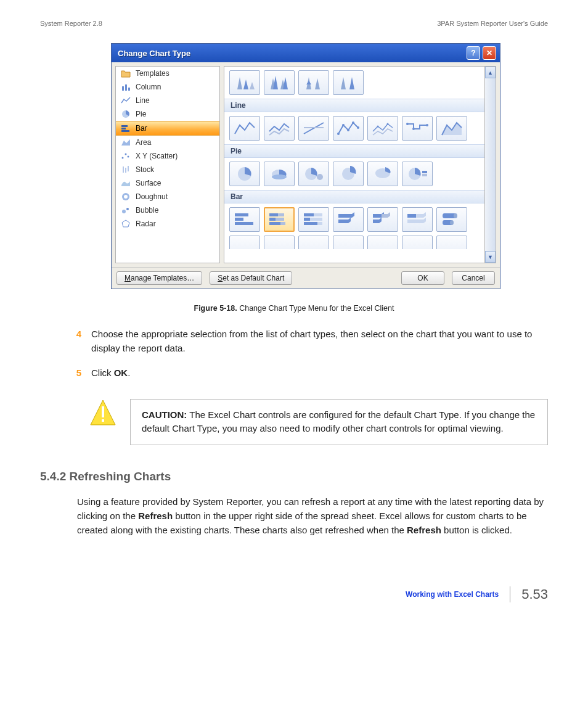 Image resolution: width=588 pixels, height=706 pixels. I want to click on sidebar-item-label: Stock, so click(145, 170).